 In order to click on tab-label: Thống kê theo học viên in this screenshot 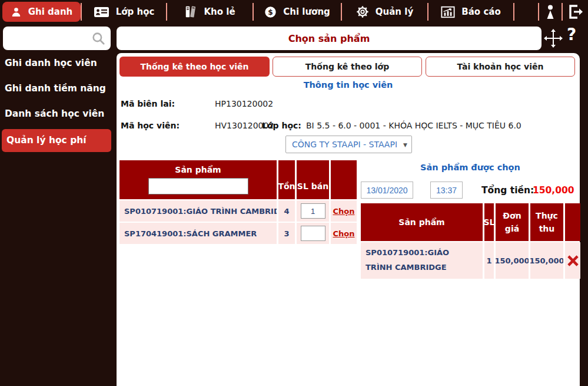, I will do `click(194, 67)`.